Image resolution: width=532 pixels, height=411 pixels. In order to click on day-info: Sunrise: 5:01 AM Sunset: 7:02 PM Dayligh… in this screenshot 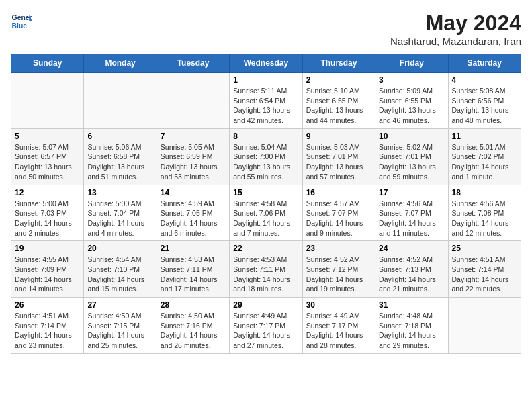, I will do `click(485, 163)`.